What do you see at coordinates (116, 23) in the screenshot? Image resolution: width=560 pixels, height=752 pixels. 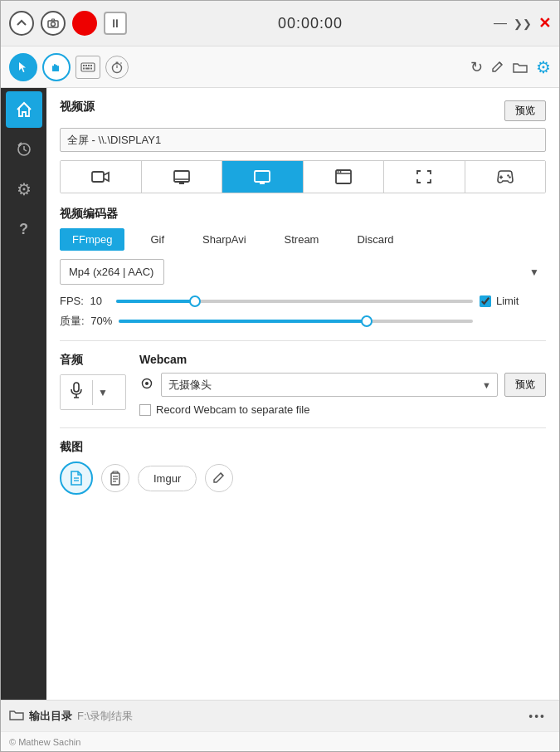 I see `pause-icon: ⏸` at bounding box center [116, 23].